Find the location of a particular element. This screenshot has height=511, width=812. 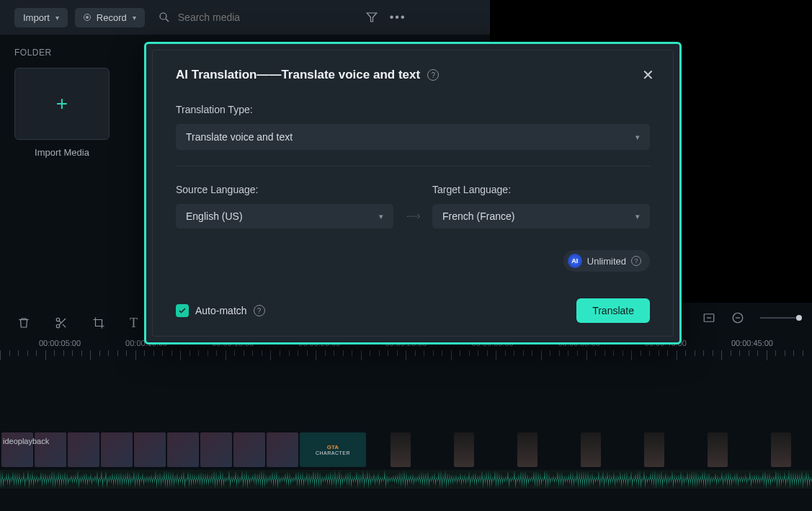

close-icon: ✕ is located at coordinates (648, 75).